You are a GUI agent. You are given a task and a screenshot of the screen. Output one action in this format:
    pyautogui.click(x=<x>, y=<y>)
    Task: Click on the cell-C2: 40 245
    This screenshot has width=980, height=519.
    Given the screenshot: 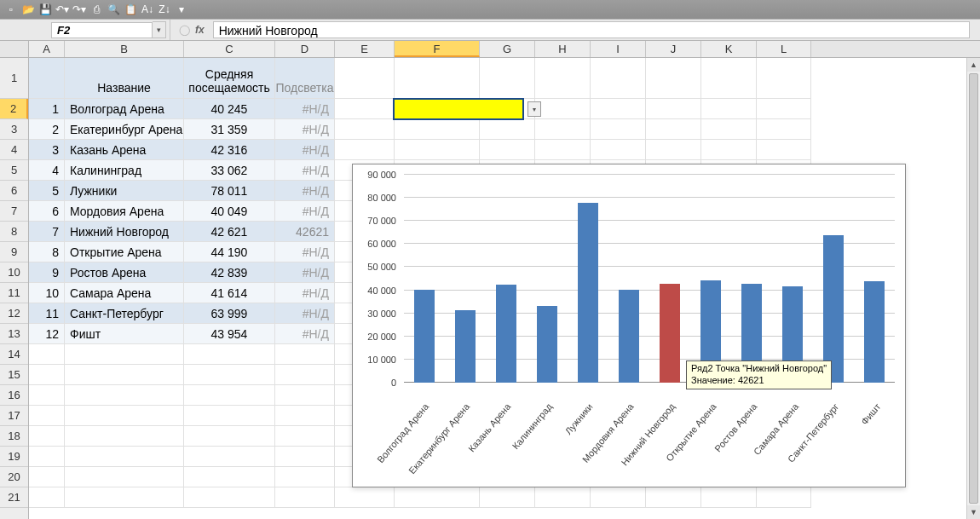 What is the action you would take?
    pyautogui.click(x=230, y=109)
    